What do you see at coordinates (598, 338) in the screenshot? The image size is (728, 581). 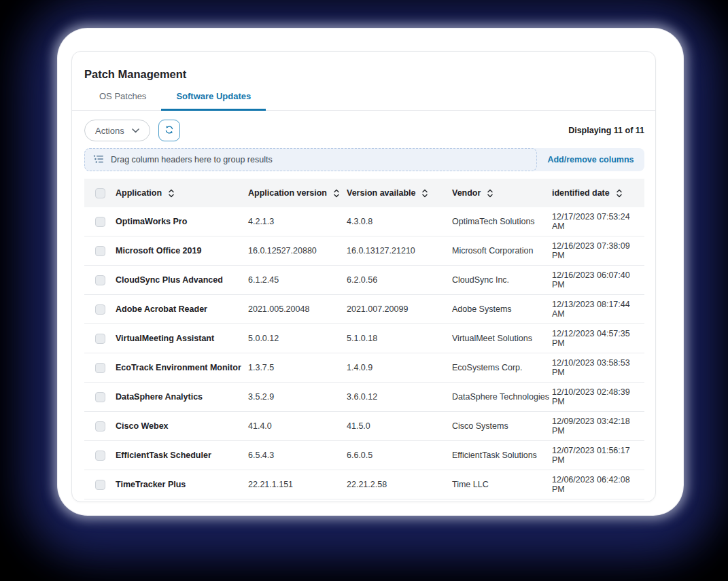 I see `cell-identified-date: 12/12/2023 04:57:35 PM` at bounding box center [598, 338].